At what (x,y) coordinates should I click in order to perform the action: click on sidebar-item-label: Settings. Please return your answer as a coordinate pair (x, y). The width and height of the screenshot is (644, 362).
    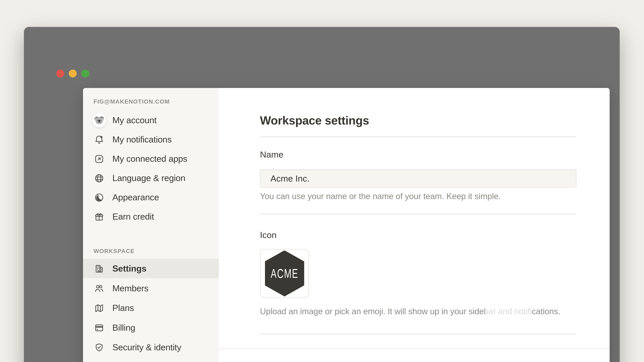
    Looking at the image, I should click on (130, 269).